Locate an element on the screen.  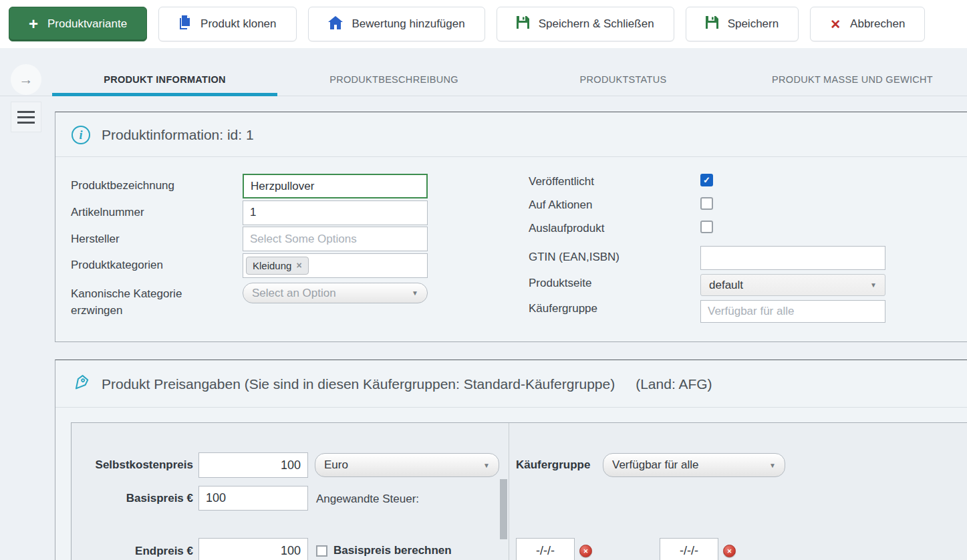
date-from-input is located at coordinates (545, 549).